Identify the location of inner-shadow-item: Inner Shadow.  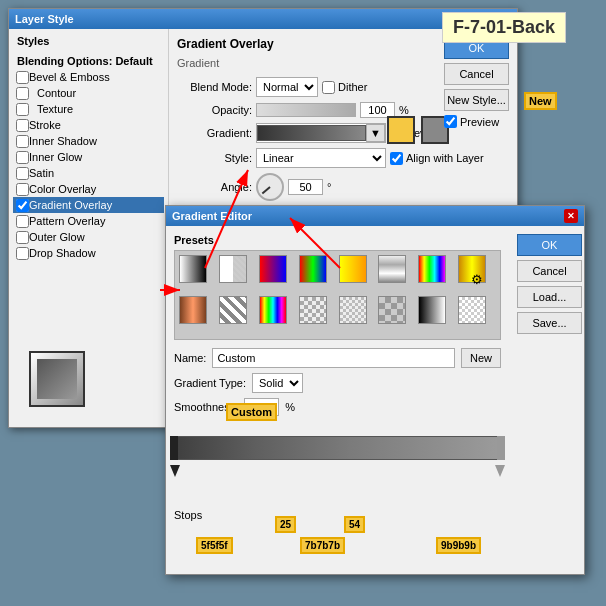
(88, 141).